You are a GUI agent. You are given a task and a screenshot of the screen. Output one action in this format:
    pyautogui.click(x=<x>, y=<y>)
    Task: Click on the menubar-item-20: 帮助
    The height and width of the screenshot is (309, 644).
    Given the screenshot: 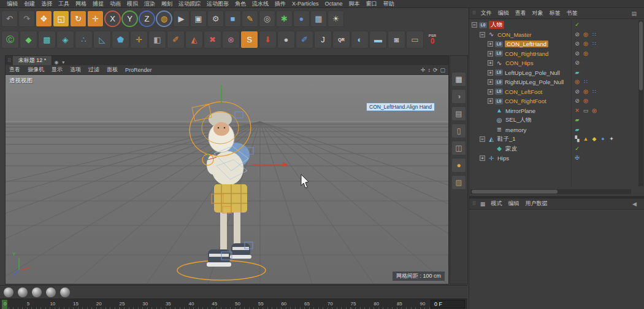 What is the action you would take?
    pyautogui.click(x=389, y=4)
    